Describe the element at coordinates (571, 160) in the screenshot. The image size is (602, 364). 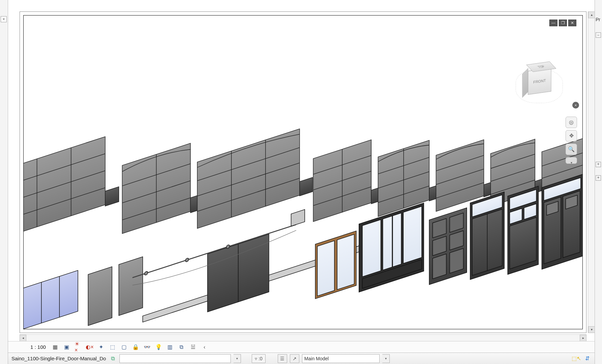
I see `navbar-dropdown-icon: ▾` at that location.